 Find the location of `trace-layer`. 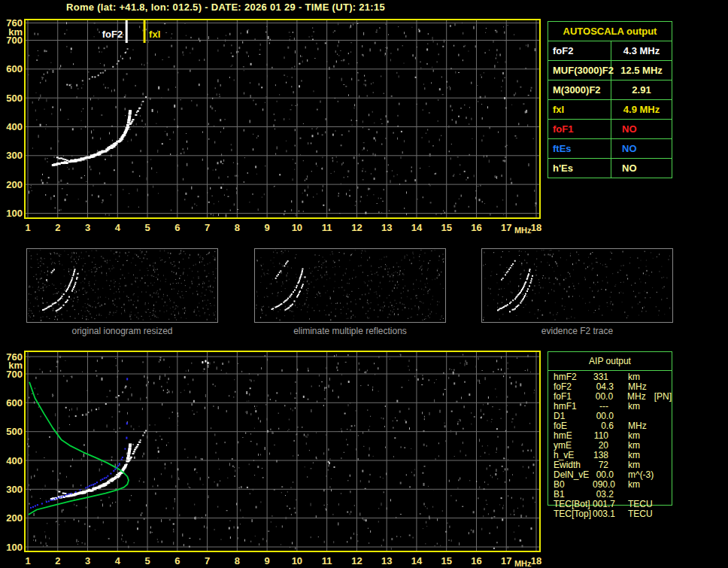

trace-layer is located at coordinates (99, 108).